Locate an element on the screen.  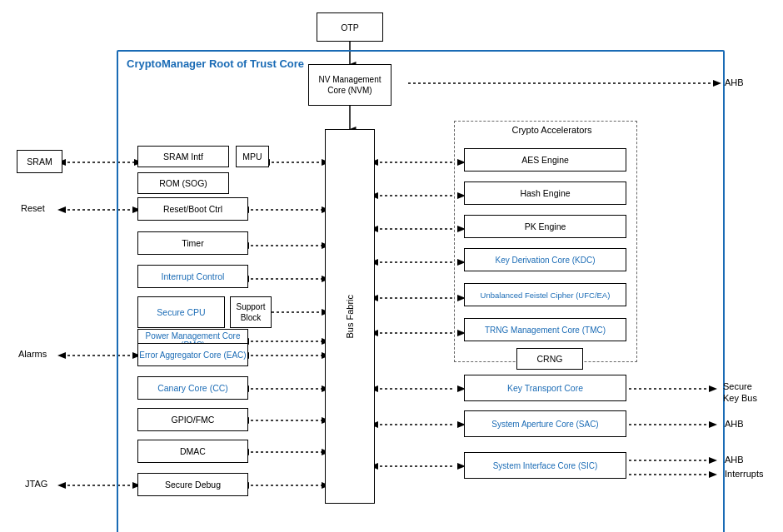
sram-intf-block: SRAM Intf is located at coordinates (183, 157).